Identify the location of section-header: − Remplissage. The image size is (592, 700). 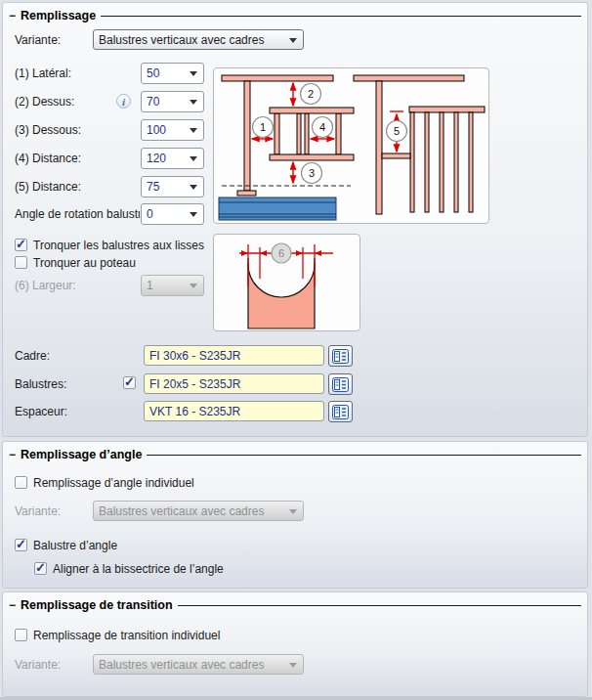
(295, 16).